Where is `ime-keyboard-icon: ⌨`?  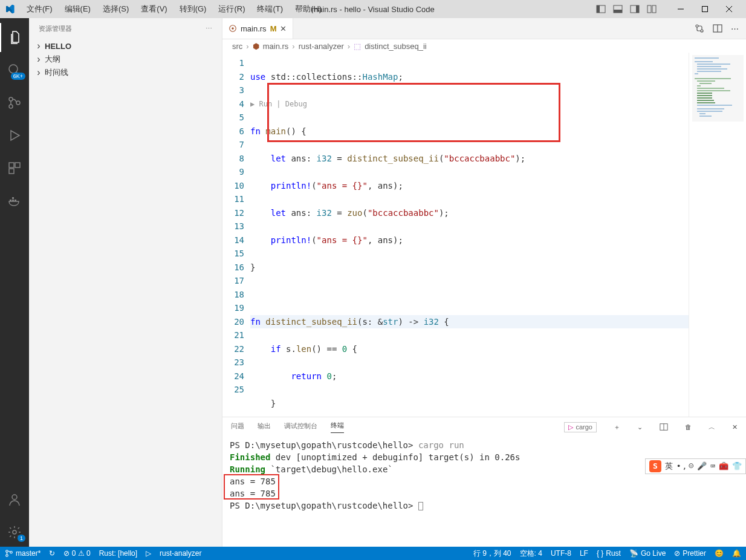
ime-keyboard-icon: ⌨ is located at coordinates (713, 466).